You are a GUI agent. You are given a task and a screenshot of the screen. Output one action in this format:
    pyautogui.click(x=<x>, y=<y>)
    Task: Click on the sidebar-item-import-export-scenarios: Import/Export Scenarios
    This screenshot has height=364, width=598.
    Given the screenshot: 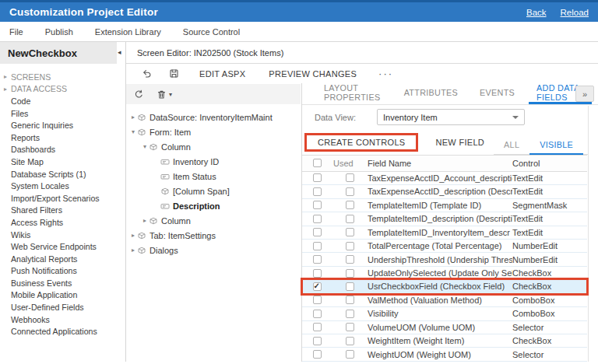 What is the action you would take?
    pyautogui.click(x=58, y=198)
    